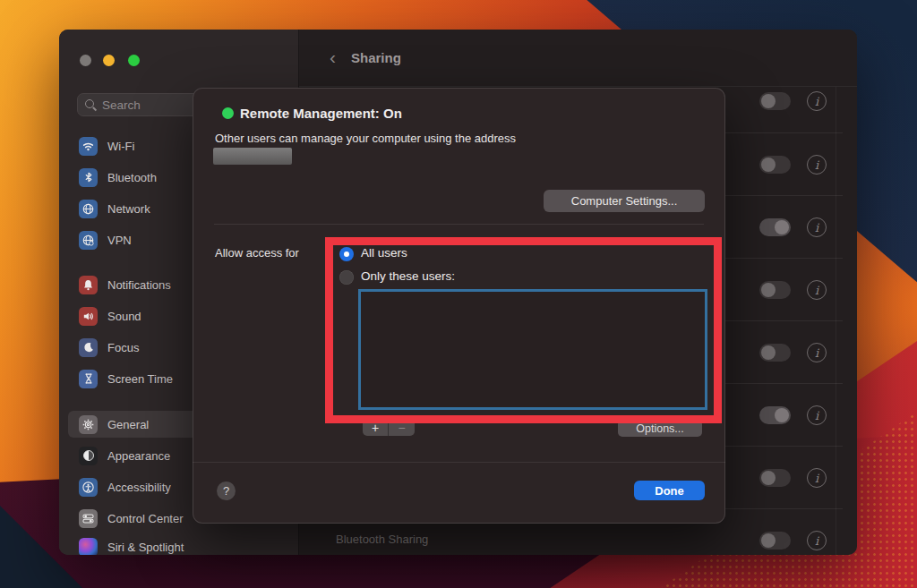 The height and width of the screenshot is (588, 917). What do you see at coordinates (88, 240) in the screenshot?
I see `vpn-globe-icon` at bounding box center [88, 240].